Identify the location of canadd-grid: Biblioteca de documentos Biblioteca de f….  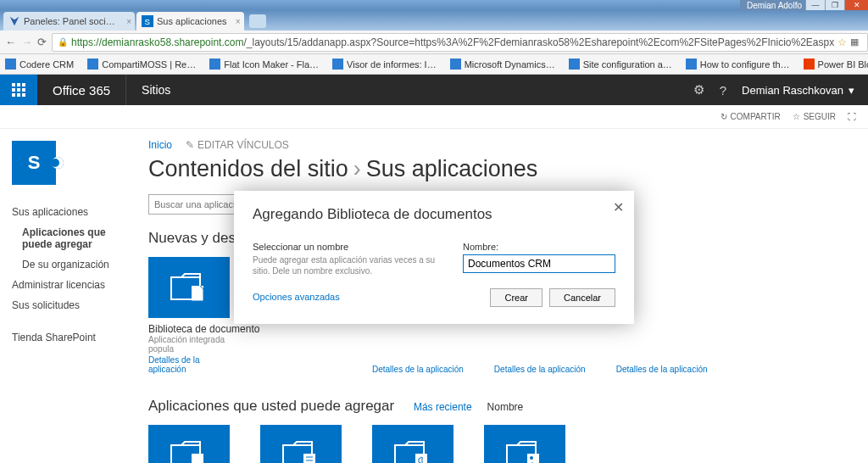
(500, 444).